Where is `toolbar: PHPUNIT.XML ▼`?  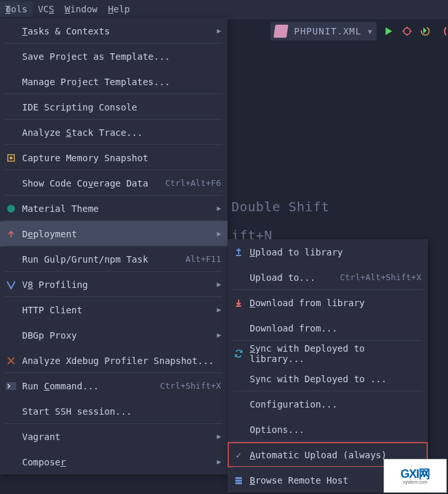
toolbar: PHPUNIT.XML ▼ is located at coordinates (359, 31).